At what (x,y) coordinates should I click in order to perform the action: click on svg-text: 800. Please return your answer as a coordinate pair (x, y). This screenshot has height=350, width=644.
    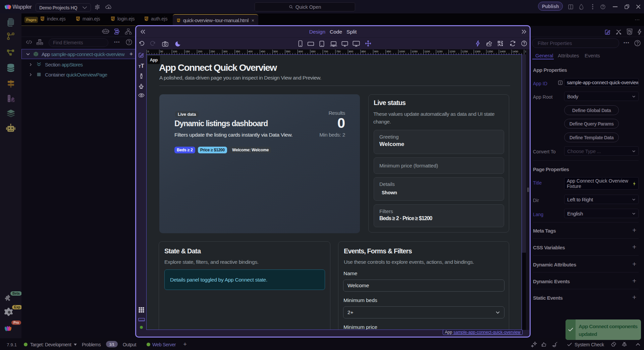
    Looking at the image, I should click on (351, 52).